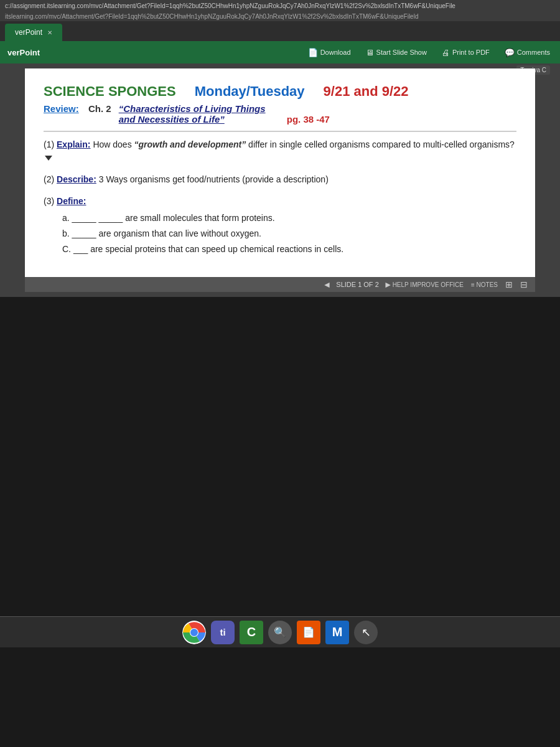 The width and height of the screenshot is (560, 747). What do you see at coordinates (280, 632) in the screenshot?
I see `search-app-icon: 🔍` at bounding box center [280, 632].